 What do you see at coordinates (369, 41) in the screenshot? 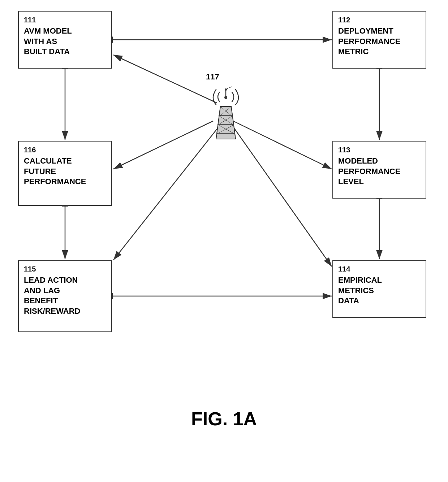
I see `box-112-text: DEPLOYMENTPERFORMANCEMETRIC` at bounding box center [369, 41].